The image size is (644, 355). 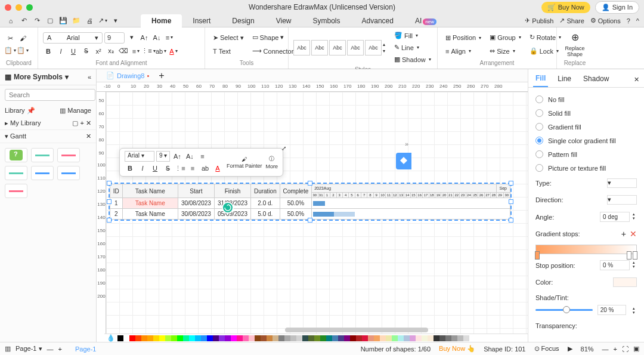 I want to click on export-button: ↗, so click(x=103, y=21).